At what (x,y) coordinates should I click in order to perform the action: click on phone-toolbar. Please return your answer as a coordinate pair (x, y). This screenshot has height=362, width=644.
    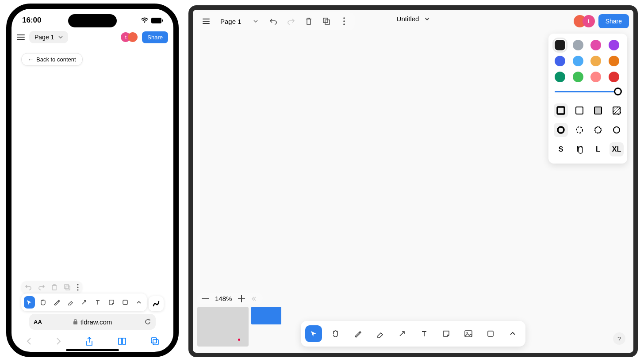
    Looking at the image, I should click on (84, 302).